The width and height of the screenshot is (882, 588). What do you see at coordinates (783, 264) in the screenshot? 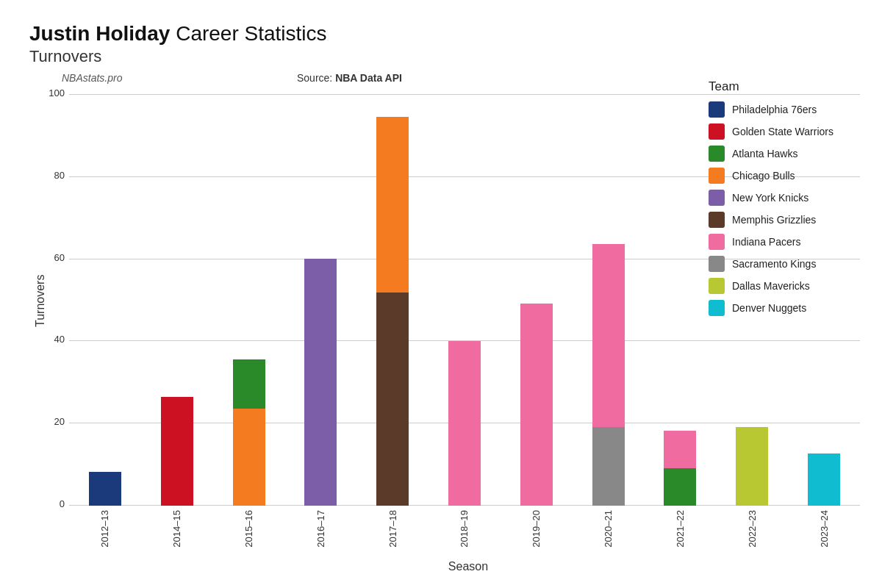
I see `legend-item: Sacramento Kings` at bounding box center [783, 264].